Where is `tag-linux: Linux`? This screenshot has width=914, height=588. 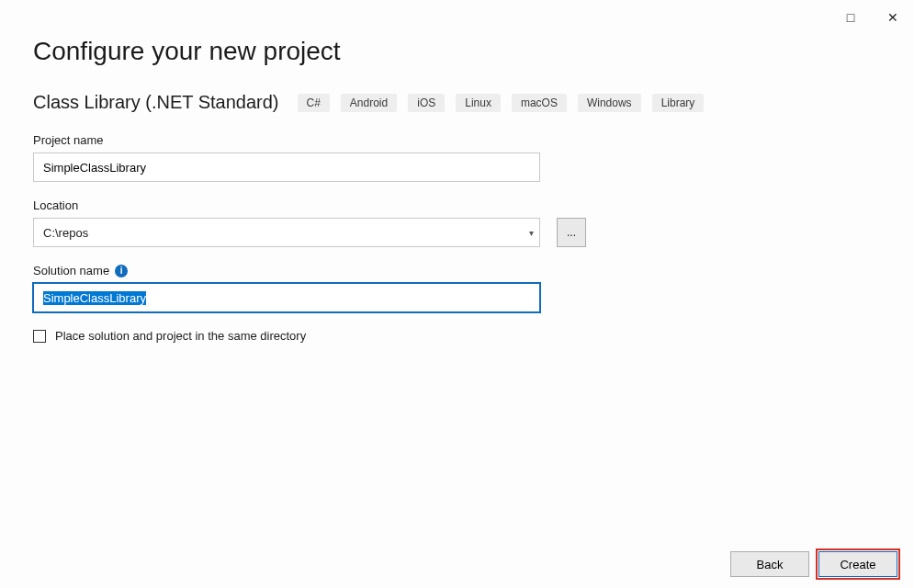
tag-linux: Linux is located at coordinates (478, 103).